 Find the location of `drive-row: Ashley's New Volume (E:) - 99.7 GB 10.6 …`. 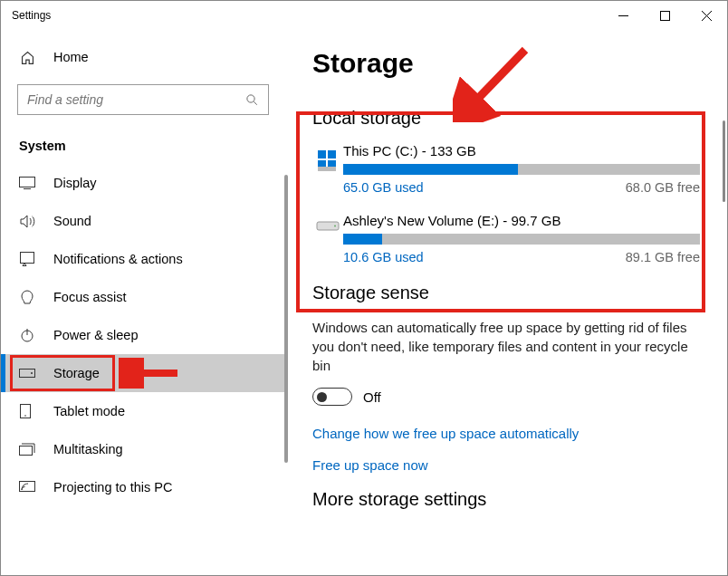

drive-row: Ashley's New Volume (E:) - 99.7 GB 10.6 … is located at coordinates (506, 239).